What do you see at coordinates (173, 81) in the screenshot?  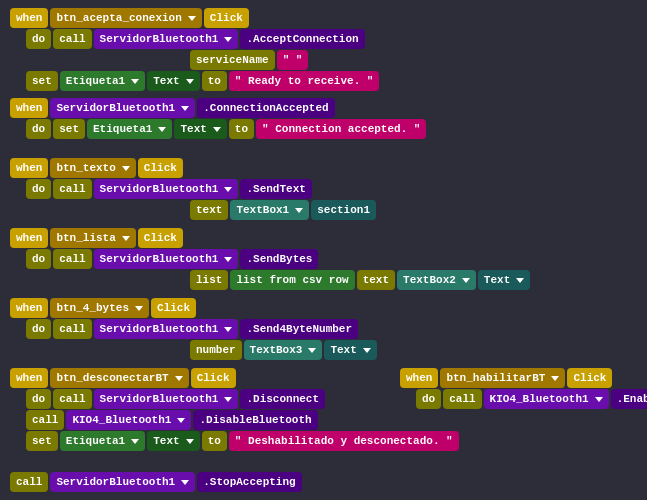 I see `text-prop-1: Text` at bounding box center [173, 81].